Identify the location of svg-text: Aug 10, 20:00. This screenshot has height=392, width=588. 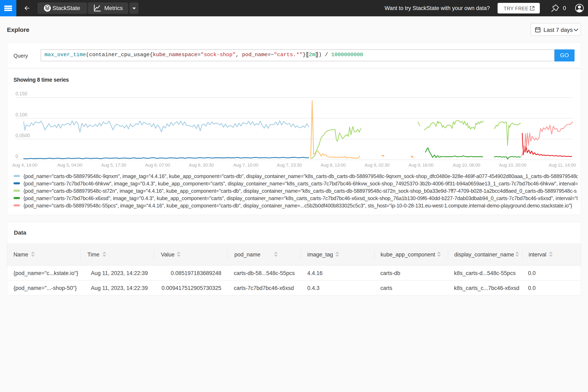
(512, 165).